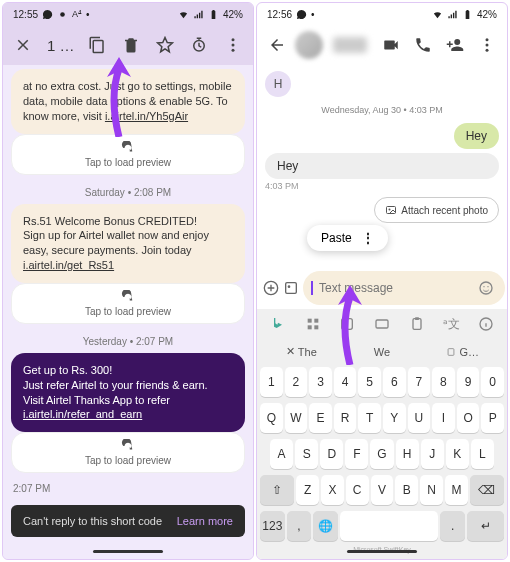  What do you see at coordinates (391, 45) in the screenshot?
I see `video-call-icon` at bounding box center [391, 45].